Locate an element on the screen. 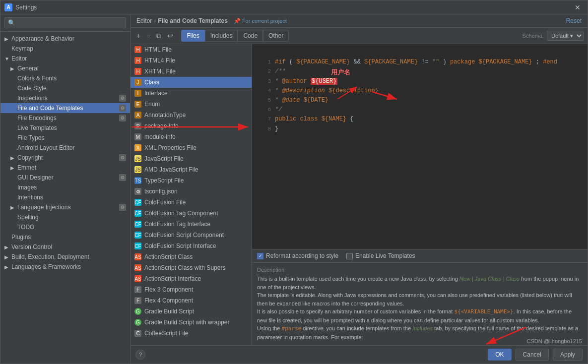 The height and width of the screenshot is (364, 588). file-item-annotation: A AnnotationType is located at coordinates (191, 115).